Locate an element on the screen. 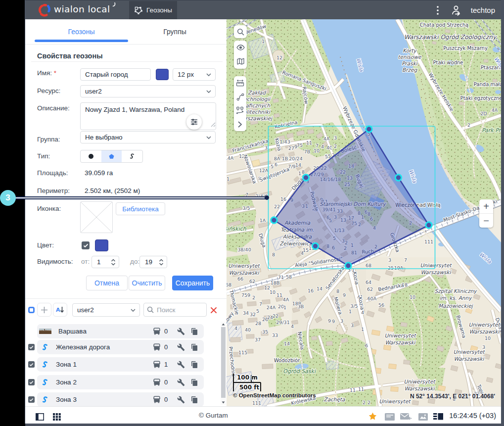 The height and width of the screenshot is (426, 504). resource-select: user2 is located at coordinates (148, 91).